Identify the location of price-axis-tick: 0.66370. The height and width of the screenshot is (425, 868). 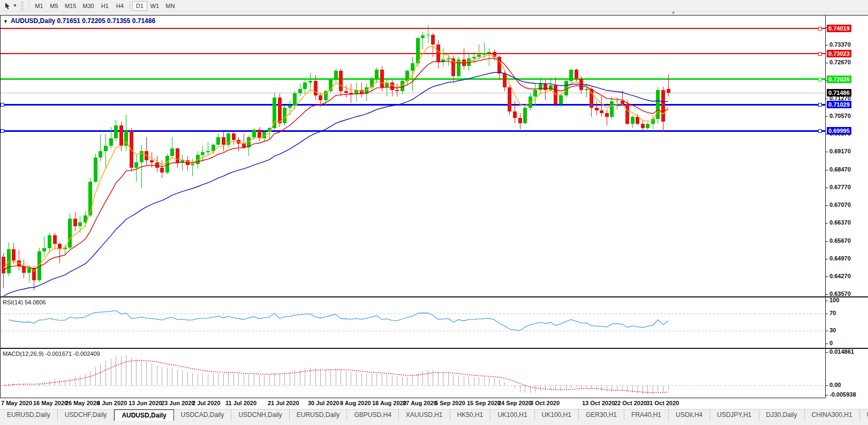
(840, 222).